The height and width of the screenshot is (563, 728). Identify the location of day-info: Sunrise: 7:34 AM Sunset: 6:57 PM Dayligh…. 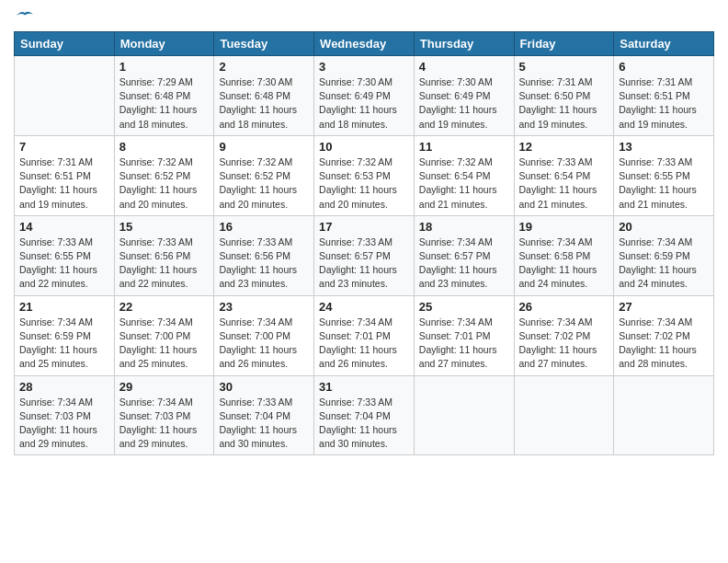
(464, 263).